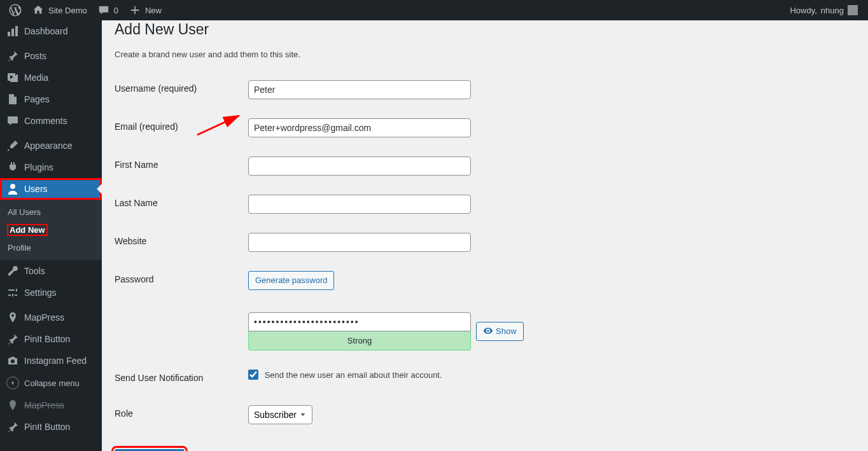 This screenshot has width=868, height=451. What do you see at coordinates (178, 242) in the screenshot?
I see `label-website: Website` at bounding box center [178, 242].